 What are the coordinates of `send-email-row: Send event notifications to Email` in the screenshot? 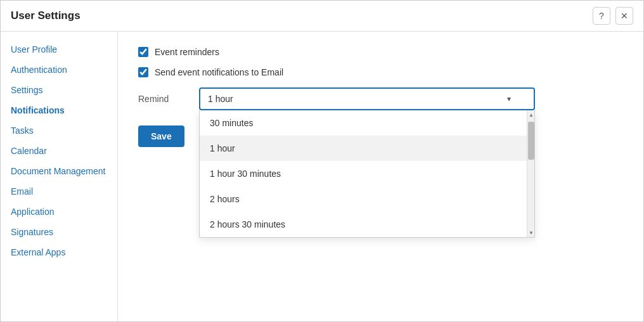 It's located at (380, 72).